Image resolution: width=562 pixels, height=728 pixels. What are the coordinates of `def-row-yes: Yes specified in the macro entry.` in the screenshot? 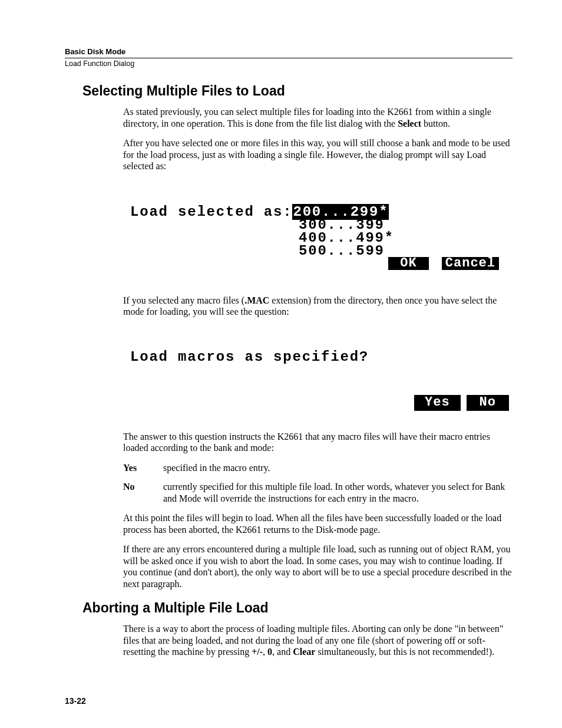 It's located at (318, 468).